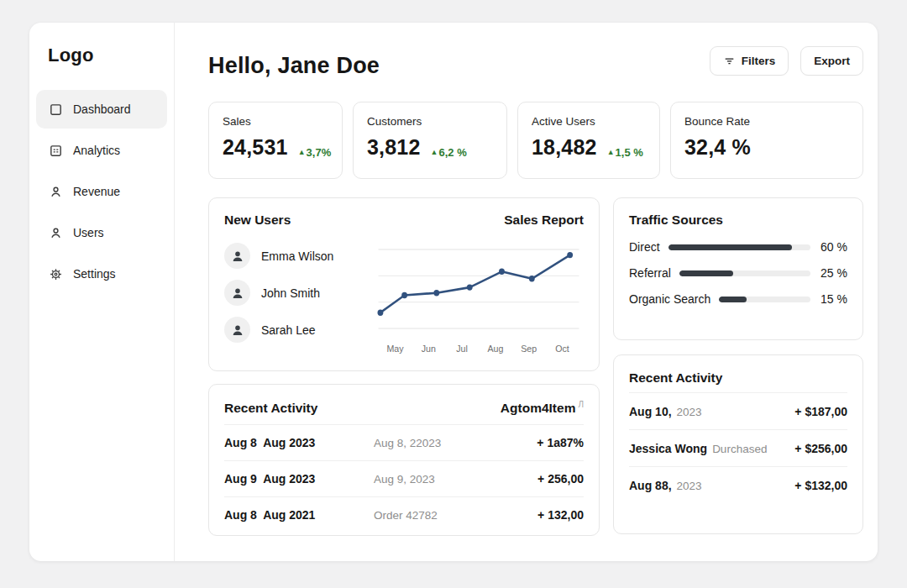 This screenshot has height=588, width=907. What do you see at coordinates (455, 444) in the screenshot?
I see `activity-detail: Aug 8, 22023` at bounding box center [455, 444].